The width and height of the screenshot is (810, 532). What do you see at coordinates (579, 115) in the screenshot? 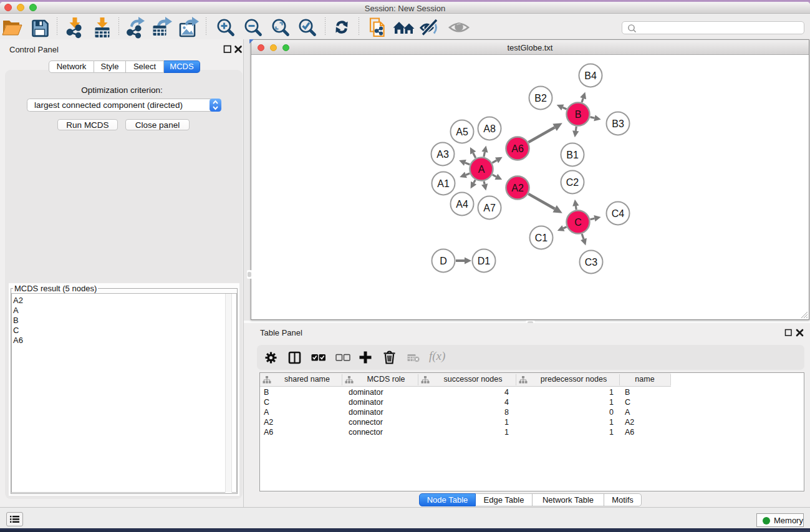
I see `svg-text: B` at bounding box center [579, 115].